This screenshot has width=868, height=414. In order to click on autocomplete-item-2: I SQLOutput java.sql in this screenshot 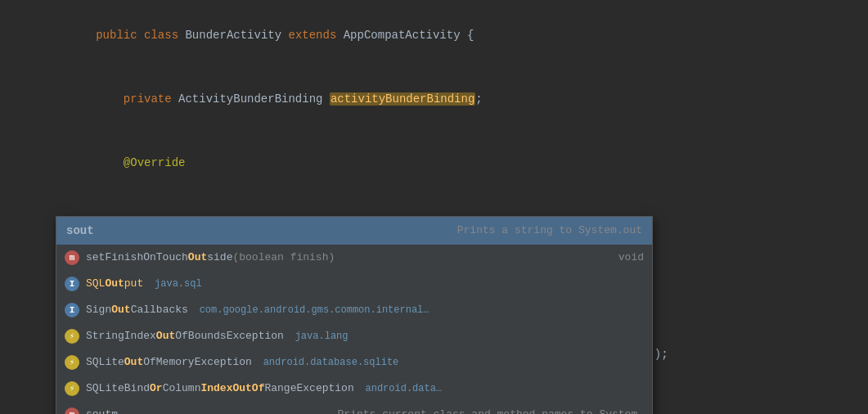, I will do `click(354, 284)`.